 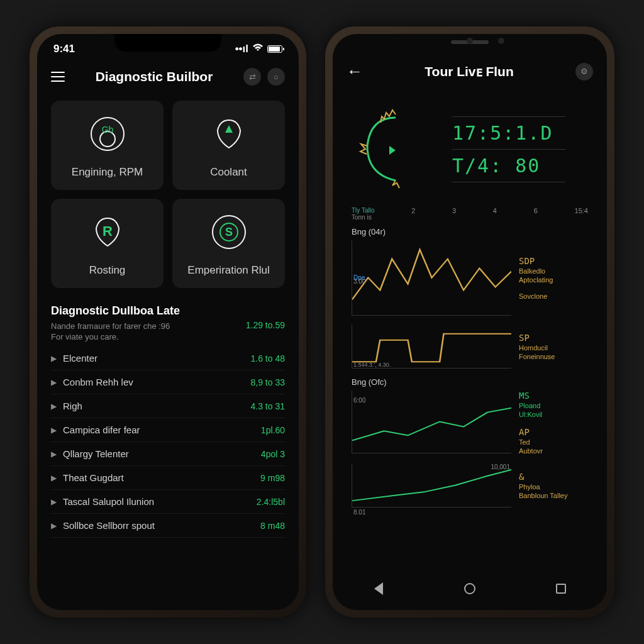 I want to click on list-item: ▶Qllargy Telenter4pol 3, so click(x=168, y=454).